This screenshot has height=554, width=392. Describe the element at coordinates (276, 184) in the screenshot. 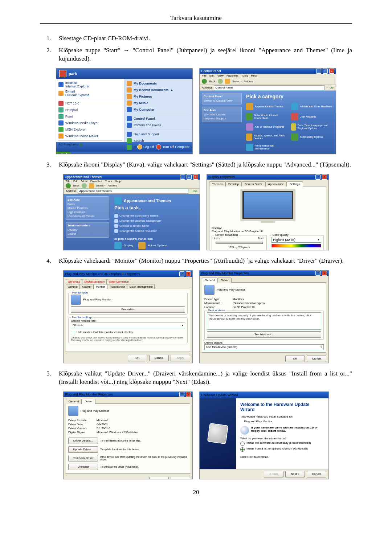

I see `tab-appearance: Appearance` at that location.